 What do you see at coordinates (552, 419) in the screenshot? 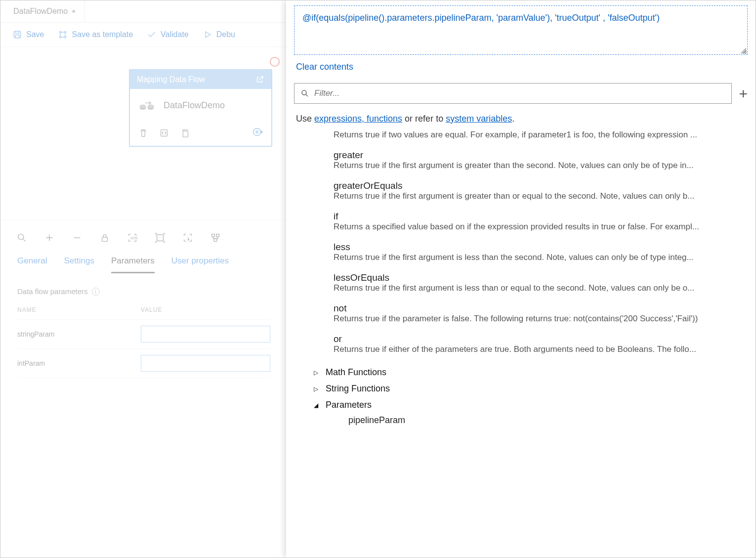
I see `tree-leaf-parameter: pipelineParam` at bounding box center [552, 419].